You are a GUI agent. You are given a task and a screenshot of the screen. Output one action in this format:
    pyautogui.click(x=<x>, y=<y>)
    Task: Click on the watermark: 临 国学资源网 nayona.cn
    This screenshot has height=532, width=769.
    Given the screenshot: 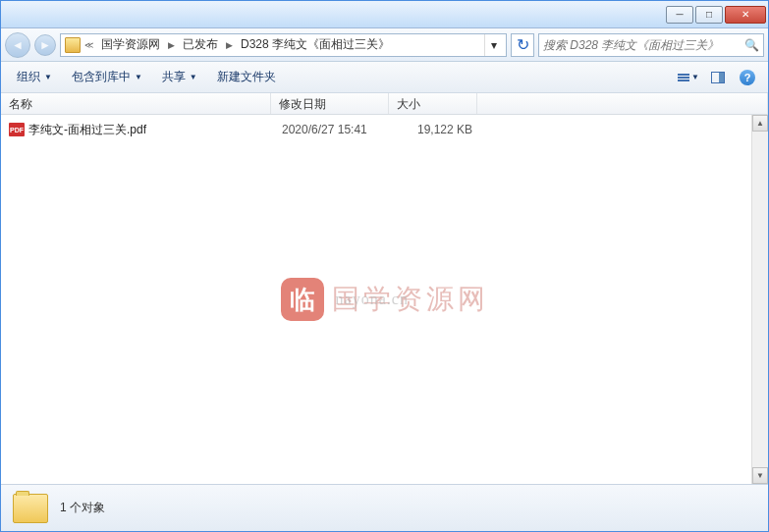 What is the action you would take?
    pyautogui.click(x=385, y=299)
    